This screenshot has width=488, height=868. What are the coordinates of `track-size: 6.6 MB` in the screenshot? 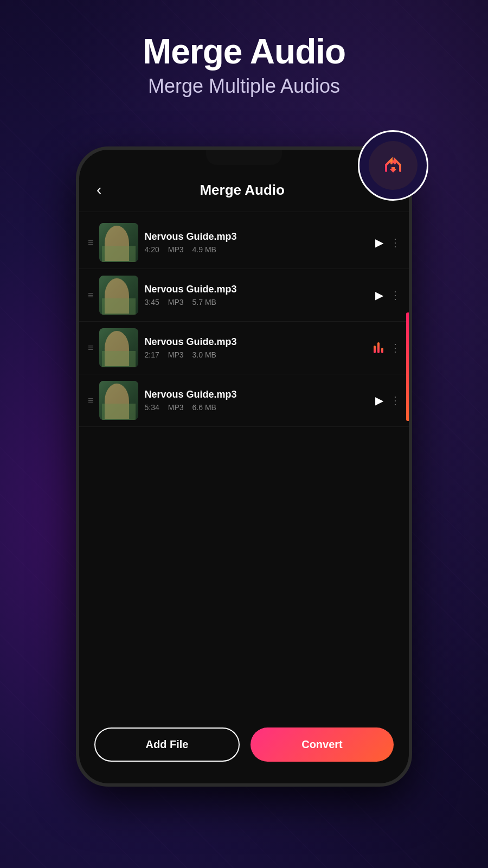 It's located at (204, 407).